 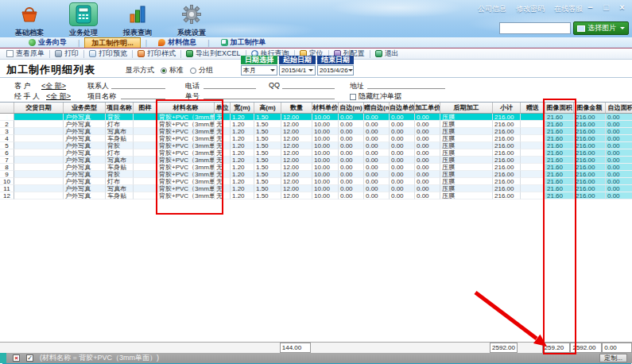 What do you see at coordinates (259, 60) in the screenshot?
I see `date-mode-header: 日期选择` at bounding box center [259, 60].